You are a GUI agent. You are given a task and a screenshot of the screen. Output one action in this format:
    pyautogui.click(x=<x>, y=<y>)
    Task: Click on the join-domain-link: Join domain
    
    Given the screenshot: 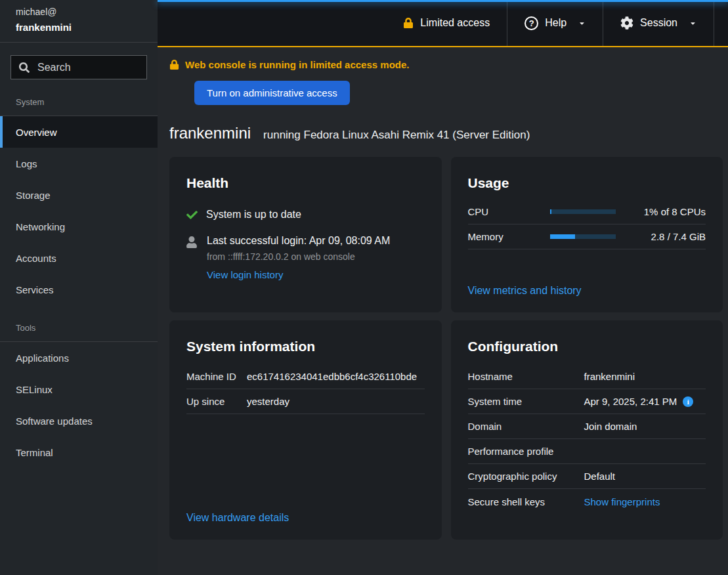 What is the action you would take?
    pyautogui.click(x=645, y=427)
    